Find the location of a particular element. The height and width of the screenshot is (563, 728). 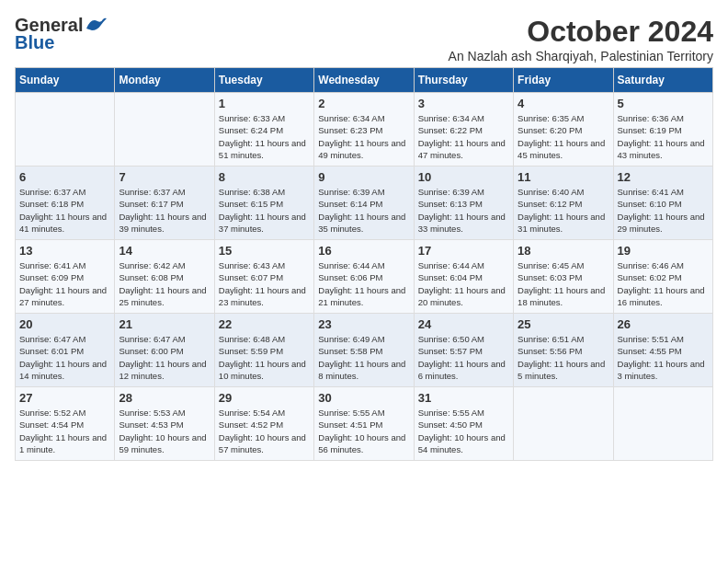

day-number: 16 is located at coordinates (364, 250).